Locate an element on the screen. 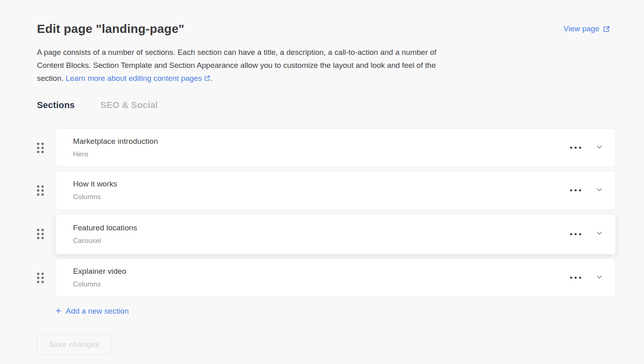 This screenshot has width=644, height=364. section-card: Explainer video Columns is located at coordinates (336, 278).